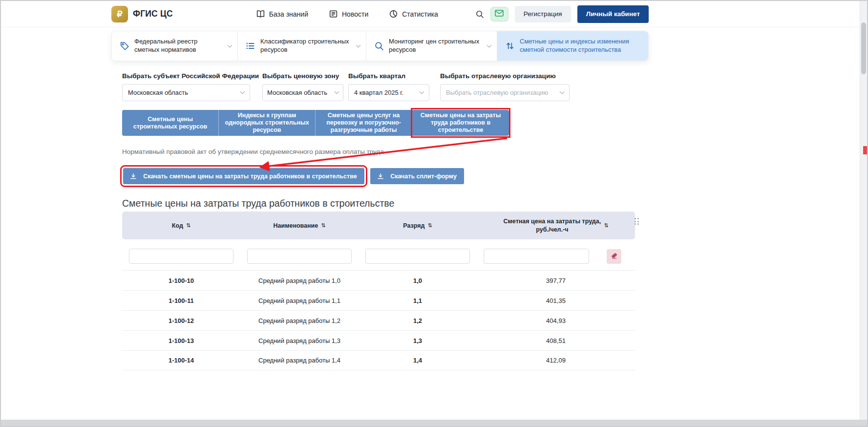 This screenshot has width=868, height=427. What do you see at coordinates (299, 341) in the screenshot?
I see `cell-name: Средний разряд работы 1,3` at bounding box center [299, 341].